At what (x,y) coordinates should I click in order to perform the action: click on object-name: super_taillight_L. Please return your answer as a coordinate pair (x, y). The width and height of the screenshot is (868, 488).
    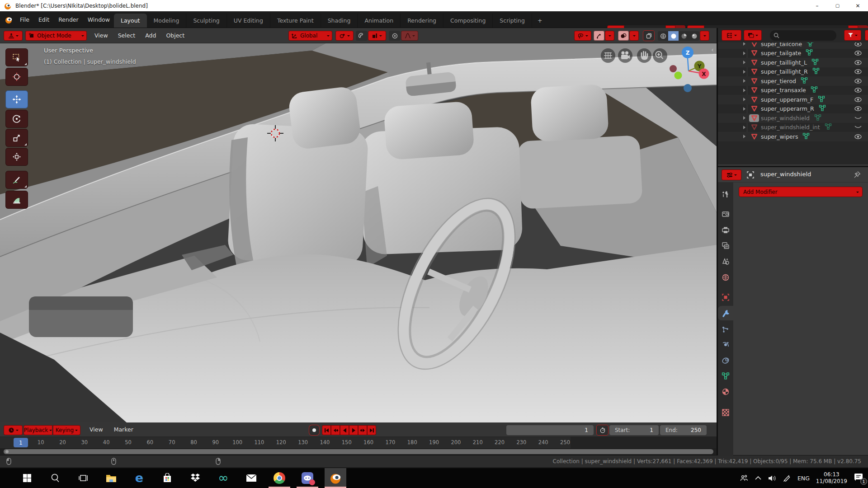
    Looking at the image, I should click on (784, 62).